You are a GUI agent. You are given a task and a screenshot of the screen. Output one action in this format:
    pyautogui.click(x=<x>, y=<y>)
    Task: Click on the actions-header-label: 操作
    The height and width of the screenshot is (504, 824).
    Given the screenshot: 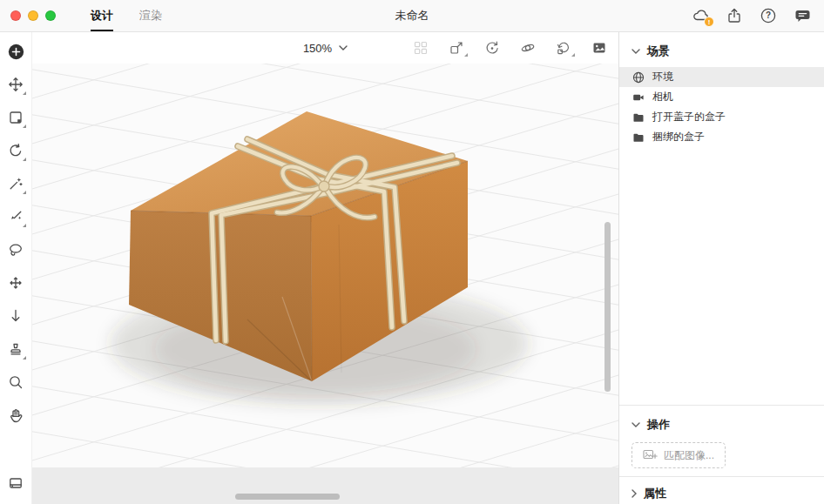 What is the action you would take?
    pyautogui.click(x=659, y=425)
    